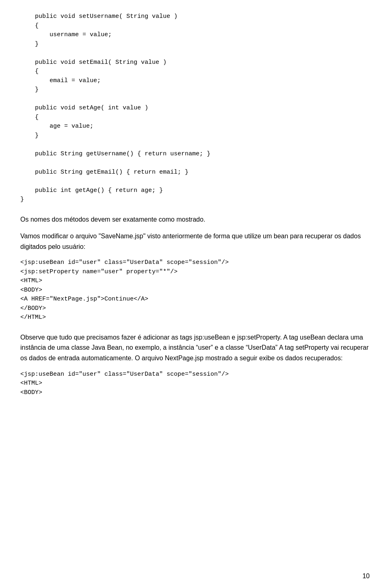 The width and height of the screenshot is (390, 588). Describe the element at coordinates (195, 348) in the screenshot. I see `paragraph-3: Observe que tudo que precisamos fazer é …` at that location.